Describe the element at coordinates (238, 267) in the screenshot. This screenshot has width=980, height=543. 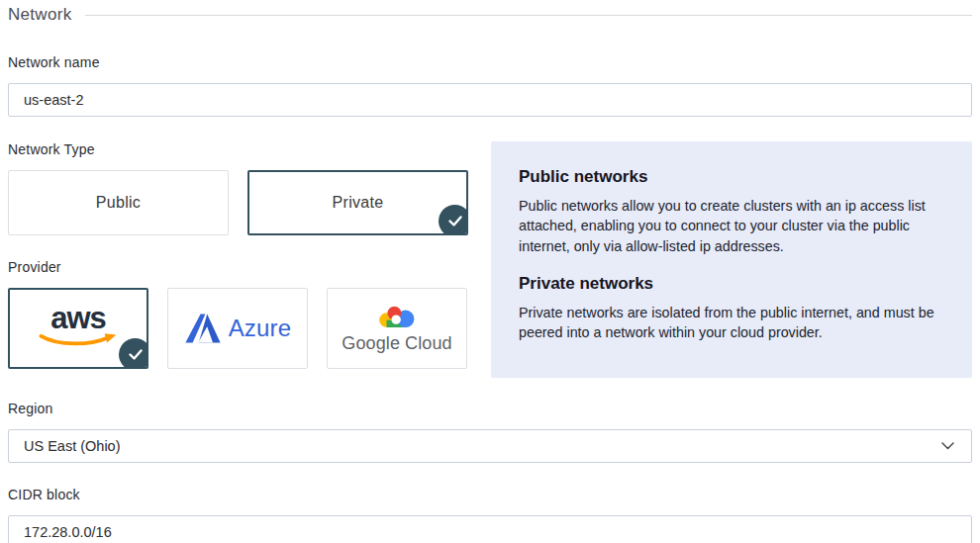
I see `provider-label: Provider` at that location.